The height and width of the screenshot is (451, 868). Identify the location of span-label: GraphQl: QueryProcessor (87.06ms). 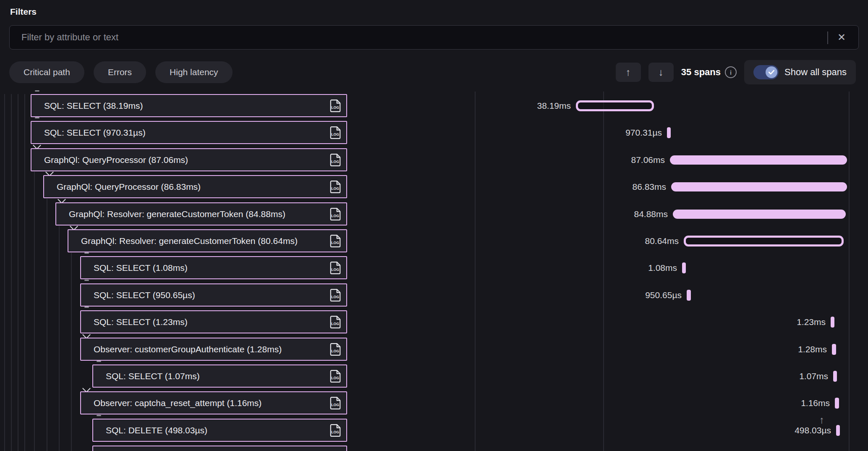
(195, 160).